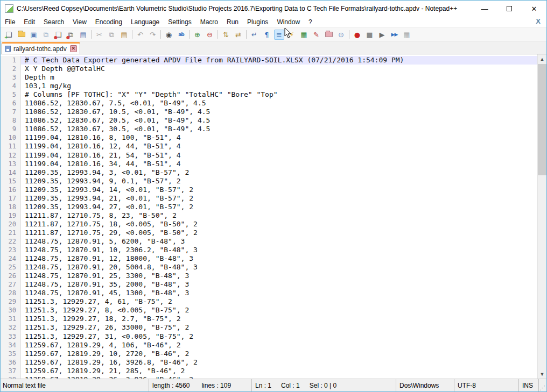 The width and height of the screenshot is (547, 392). Describe the element at coordinates (71, 34) in the screenshot. I see `close-all-button: ⧉●` at that location.